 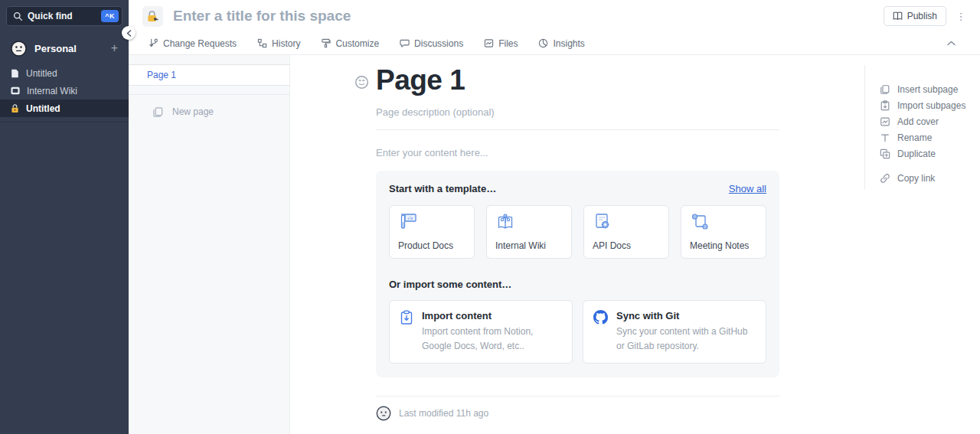 What do you see at coordinates (528, 16) in the screenshot?
I see `space-title-input: Enter a title for this space` at bounding box center [528, 16].